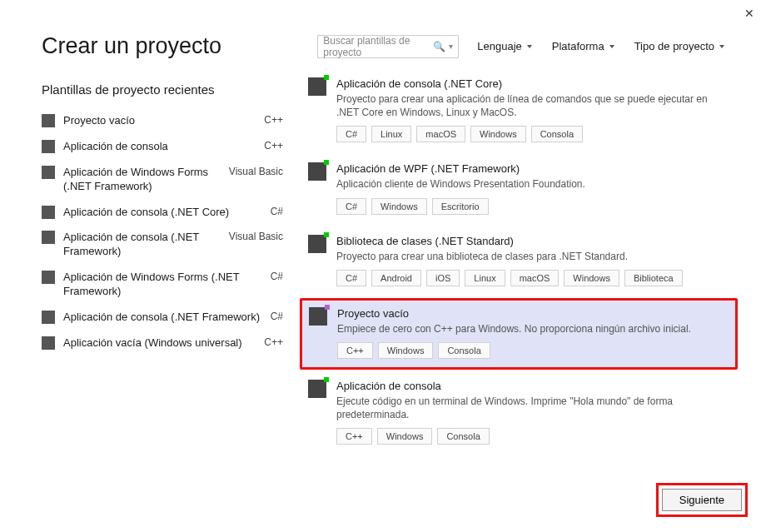 The image size is (766, 532). Describe the element at coordinates (162, 213) in the screenshot. I see `recent-item: Aplicación de consola (.NET Core)C#` at that location.